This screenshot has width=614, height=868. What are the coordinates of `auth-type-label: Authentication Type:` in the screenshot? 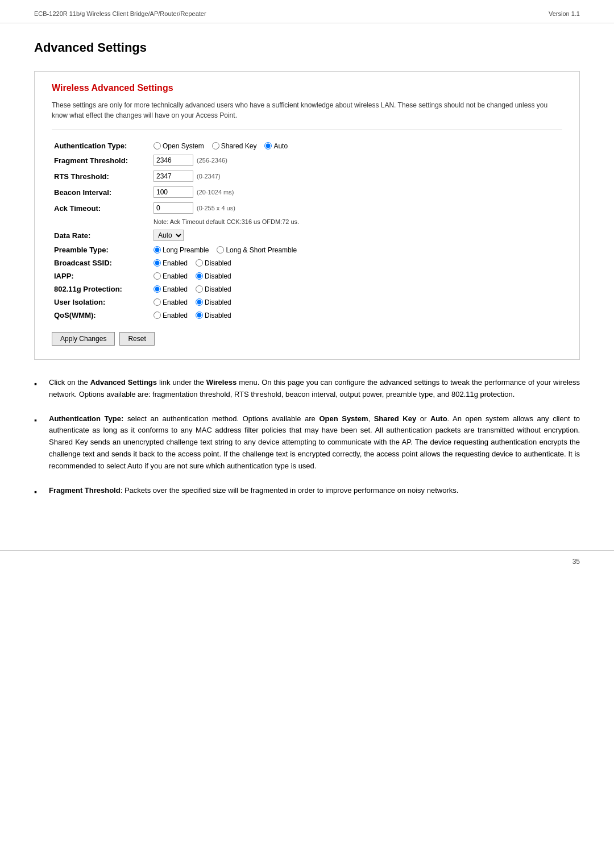 It's located at (101, 146).